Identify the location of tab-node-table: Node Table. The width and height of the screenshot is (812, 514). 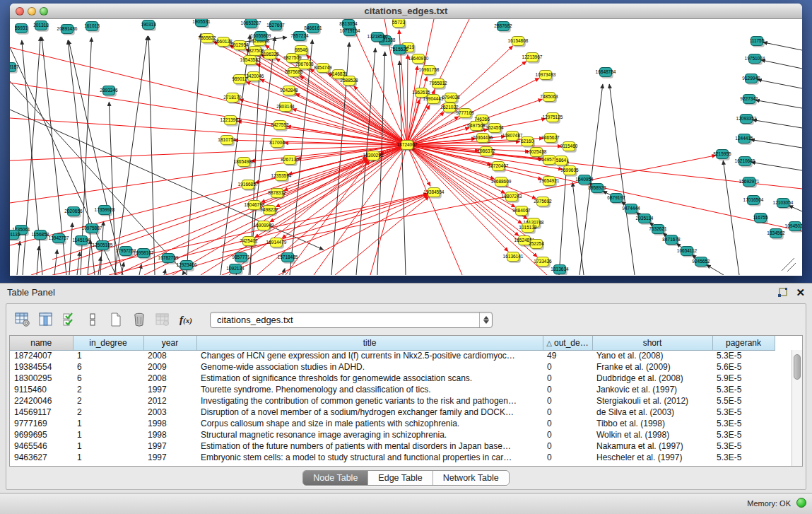
(336, 478).